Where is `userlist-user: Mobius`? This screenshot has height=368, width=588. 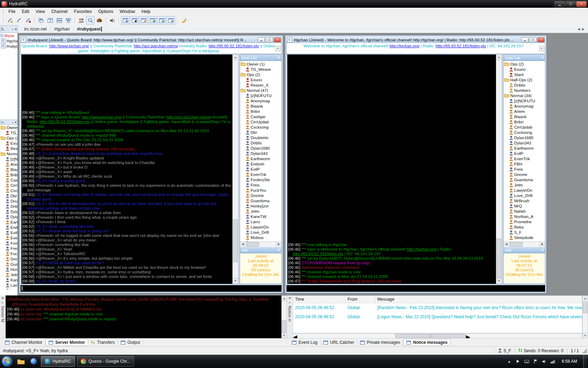
userlist-user: Mobius is located at coordinates (261, 238).